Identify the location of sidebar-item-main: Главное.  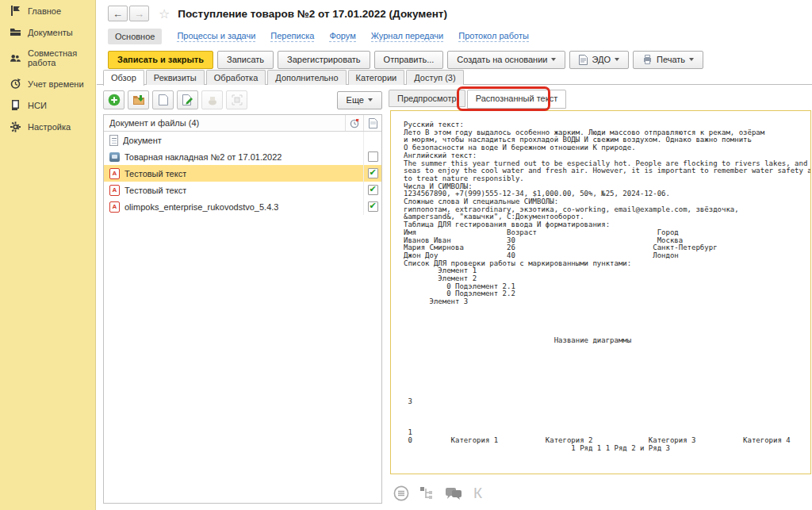
(48, 11).